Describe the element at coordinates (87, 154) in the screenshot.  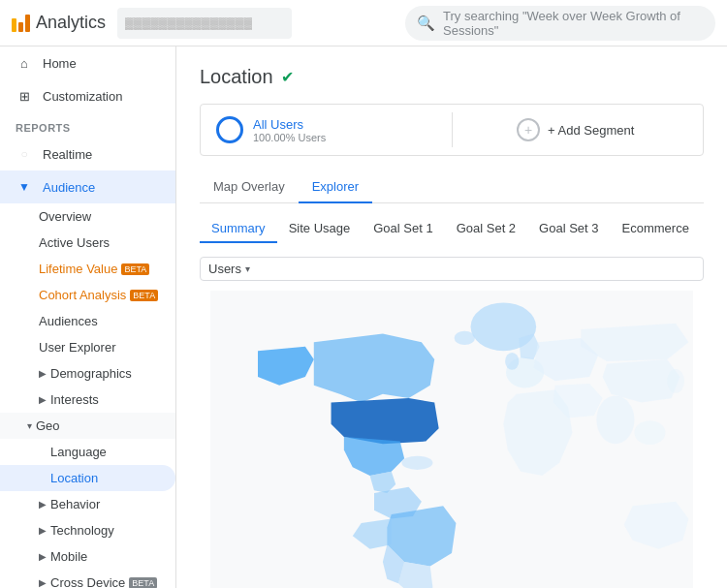
I see `sidebar-item-realtime: ○ Realtime` at that location.